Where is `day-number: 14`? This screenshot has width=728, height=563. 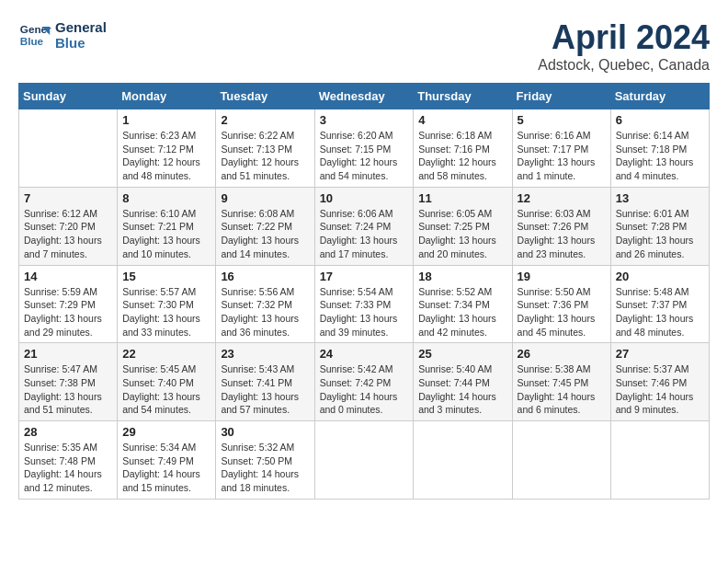
day-number: 14 is located at coordinates (68, 276).